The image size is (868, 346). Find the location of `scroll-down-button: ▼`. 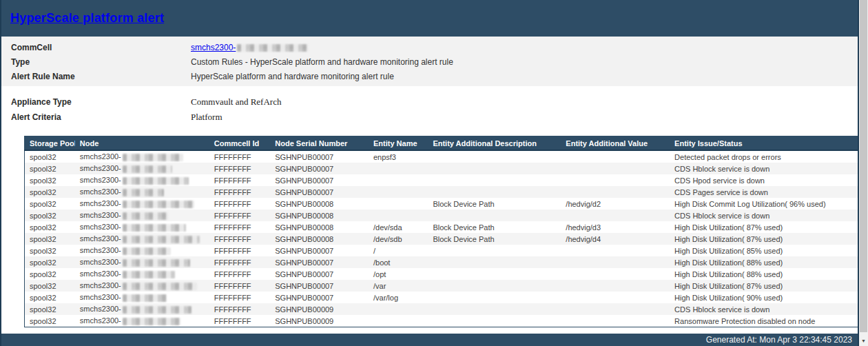

scroll-down-button: ▼ is located at coordinates (864, 340).